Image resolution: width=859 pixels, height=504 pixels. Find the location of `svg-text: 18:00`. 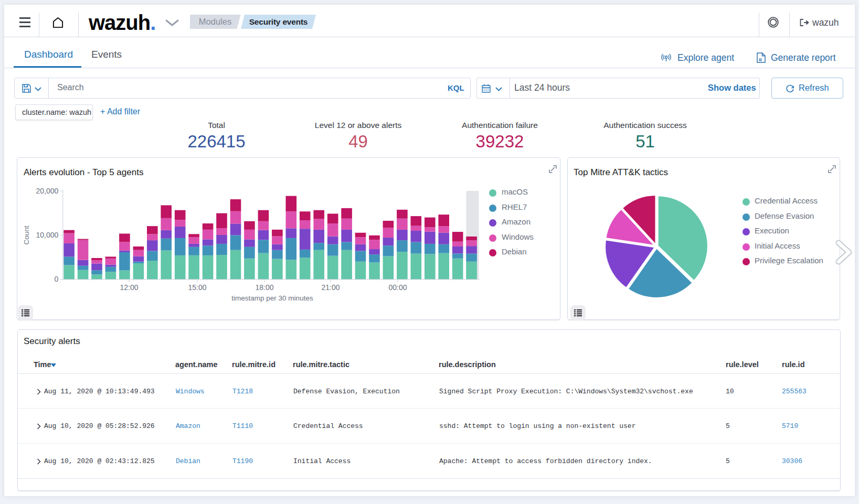

svg-text: 18:00 is located at coordinates (264, 287).